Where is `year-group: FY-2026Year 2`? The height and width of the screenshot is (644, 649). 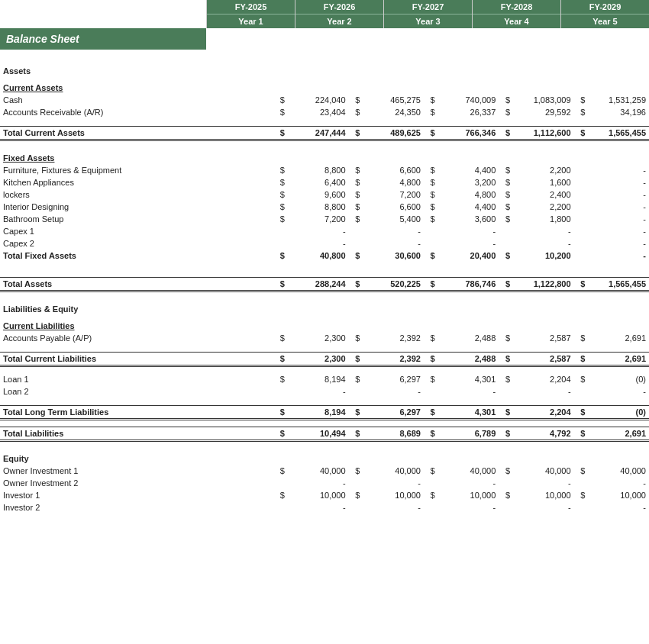 year-group: FY-2026Year 2 is located at coordinates (339, 14).